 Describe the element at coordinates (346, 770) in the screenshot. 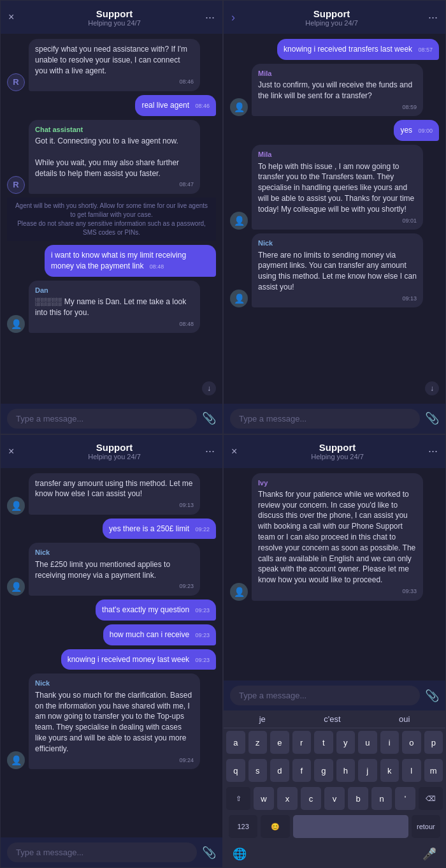

I see `key-h: h` at that location.